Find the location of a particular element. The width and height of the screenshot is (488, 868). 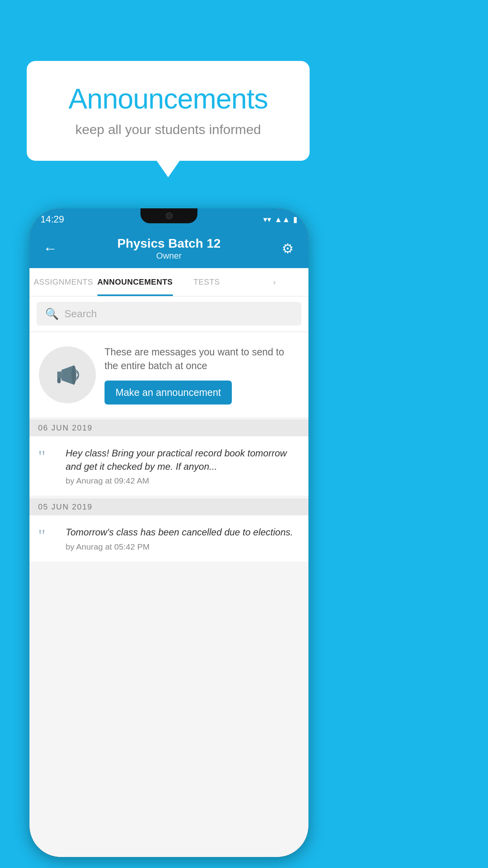

tab-announcements-label: ANNOUNCEMENTS is located at coordinates (135, 282).